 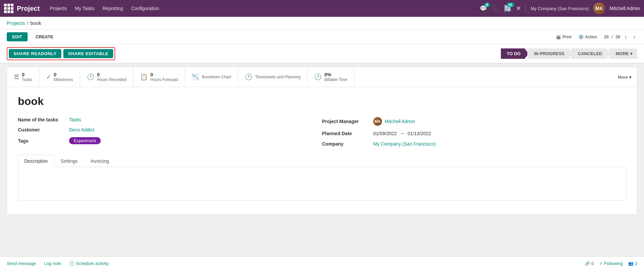 I want to click on planned-date-row: Planned Date 01/09/2022 → 01/13/2022, so click(x=474, y=133).